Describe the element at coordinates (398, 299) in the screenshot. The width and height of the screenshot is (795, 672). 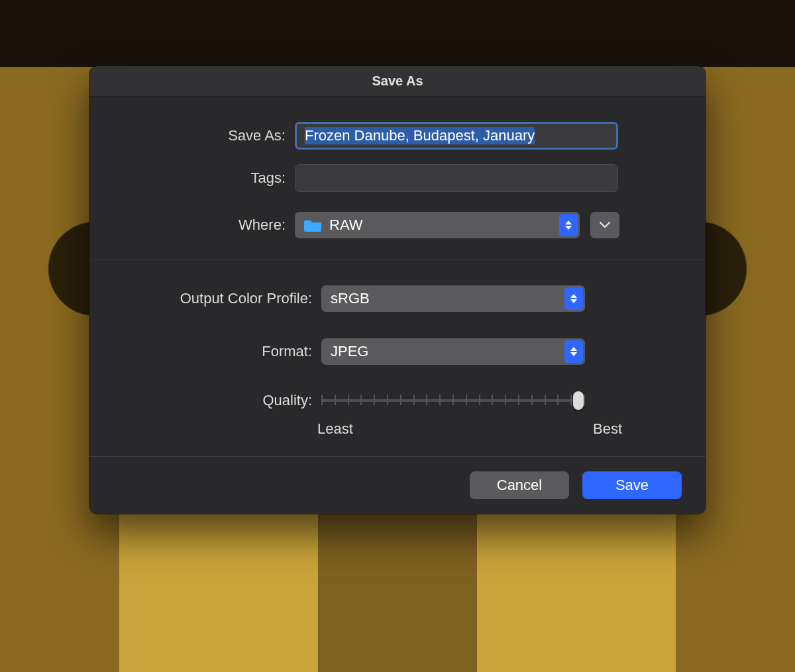
I see `row-color-profile: Output Color Profile: sRGB` at that location.